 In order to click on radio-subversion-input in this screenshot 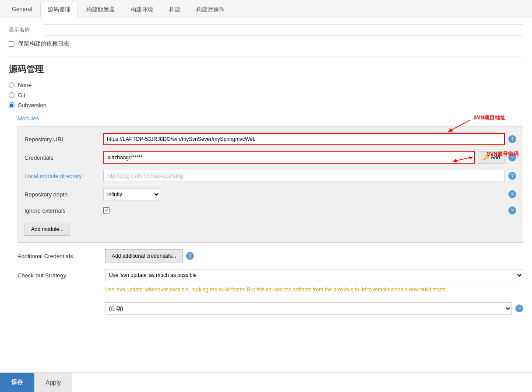, I will do `click(11, 105)`.